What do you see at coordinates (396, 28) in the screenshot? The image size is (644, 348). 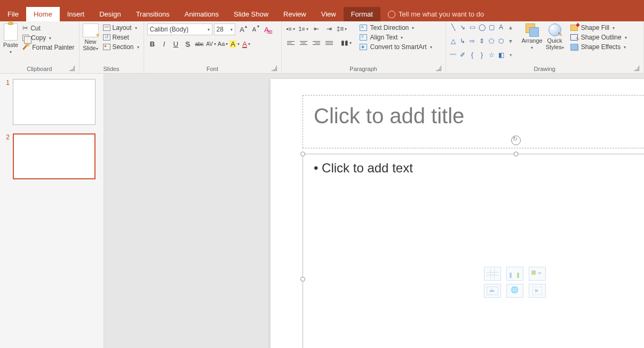 I see `text-direction-button: Text Direction▾` at bounding box center [396, 28].